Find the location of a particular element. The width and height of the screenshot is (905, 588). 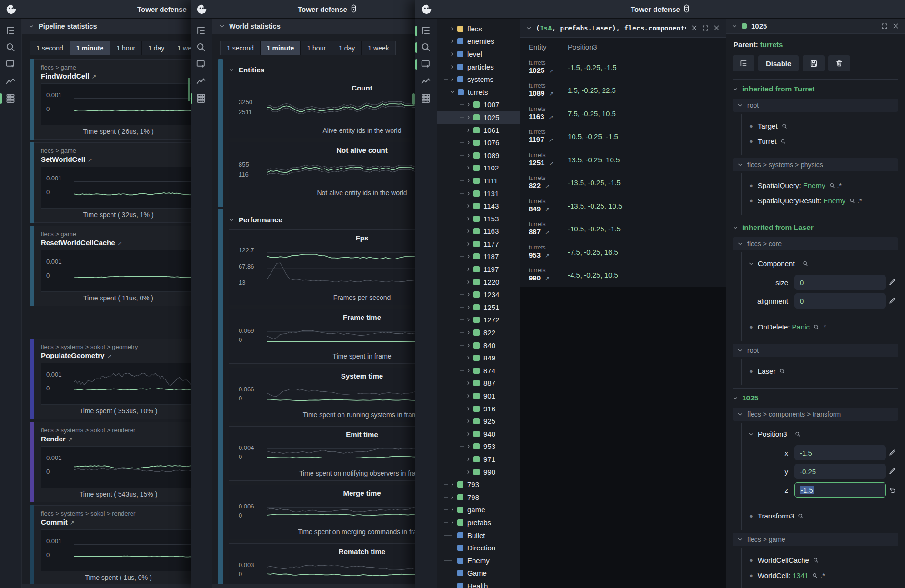

parent-link: turrets is located at coordinates (772, 45).